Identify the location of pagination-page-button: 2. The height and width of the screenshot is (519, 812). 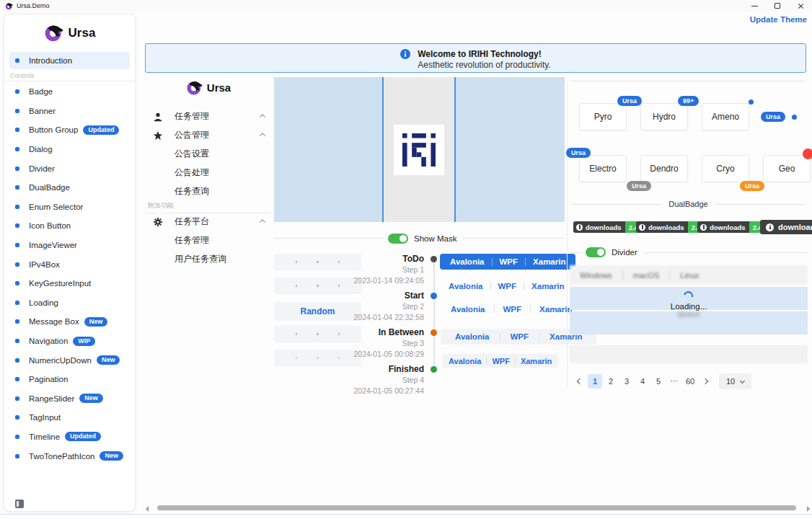
(611, 381).